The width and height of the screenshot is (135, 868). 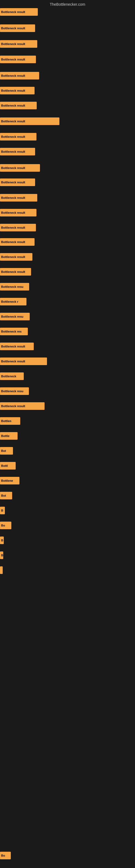 What do you see at coordinates (2, 510) in the screenshot?
I see `bar-label-33: B` at bounding box center [2, 510].